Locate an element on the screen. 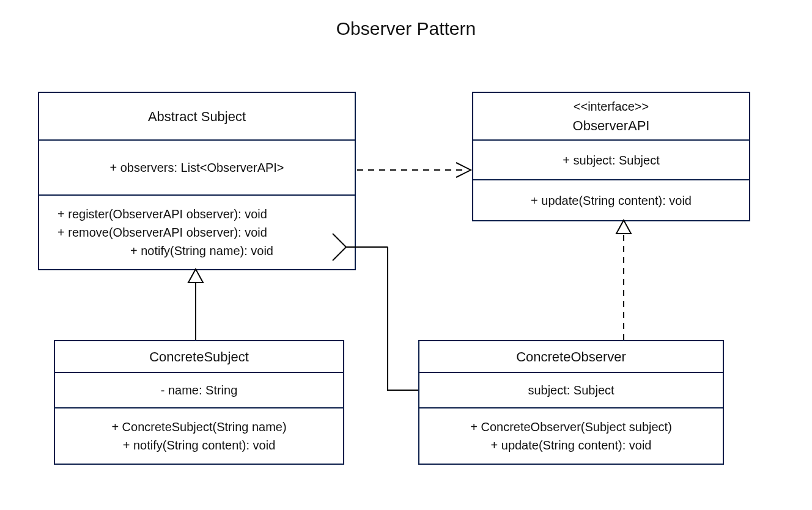 The width and height of the screenshot is (812, 510). method: + notify(String name): void is located at coordinates (202, 251).